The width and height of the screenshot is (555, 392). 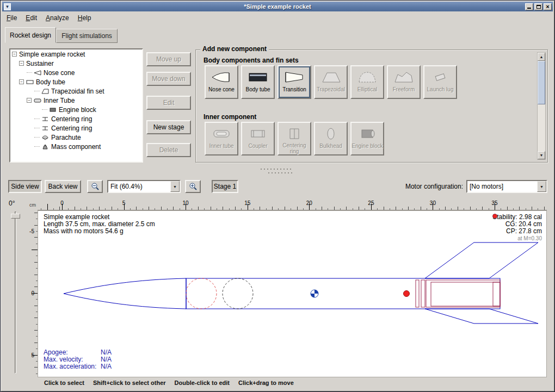 What do you see at coordinates (541, 106) in the screenshot?
I see `component-scrollbar: ▲ ▼` at bounding box center [541, 106].